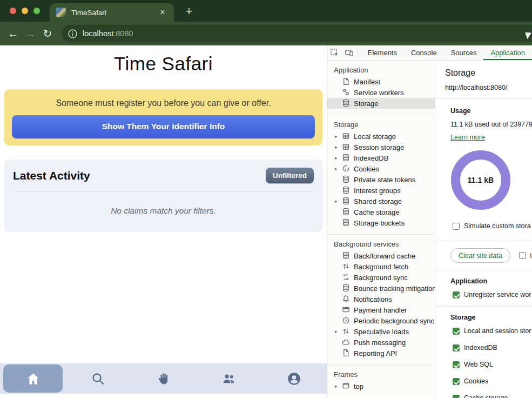 This screenshot has height=398, width=532. I want to click on including-checkbox, so click(523, 255).